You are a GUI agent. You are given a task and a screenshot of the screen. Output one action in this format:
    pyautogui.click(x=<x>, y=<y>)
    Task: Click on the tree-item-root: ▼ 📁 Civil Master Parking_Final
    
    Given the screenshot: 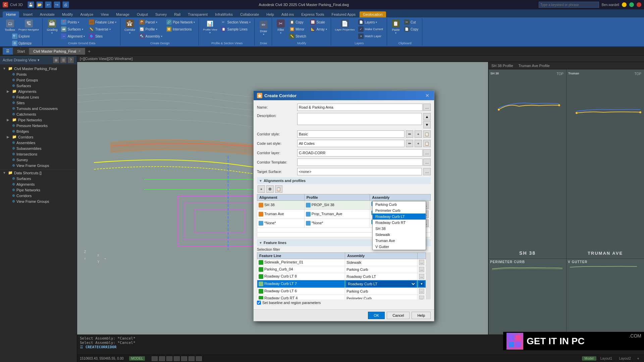 What is the action you would take?
    pyautogui.click(x=38, y=68)
    